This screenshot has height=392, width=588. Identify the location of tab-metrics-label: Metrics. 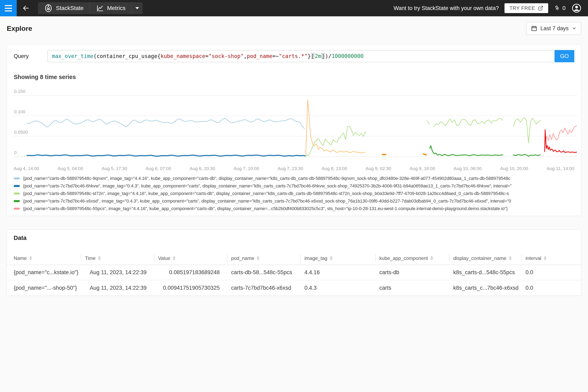
(116, 8).